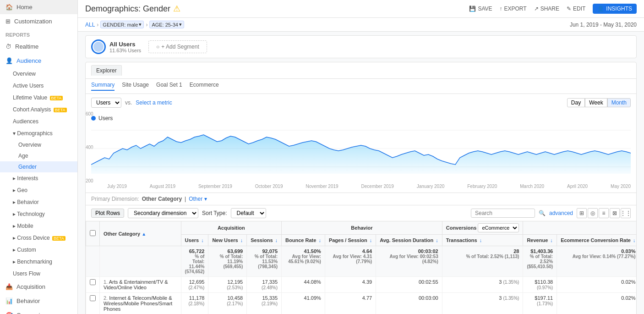  I want to click on save-icon: 💾, so click(473, 9).